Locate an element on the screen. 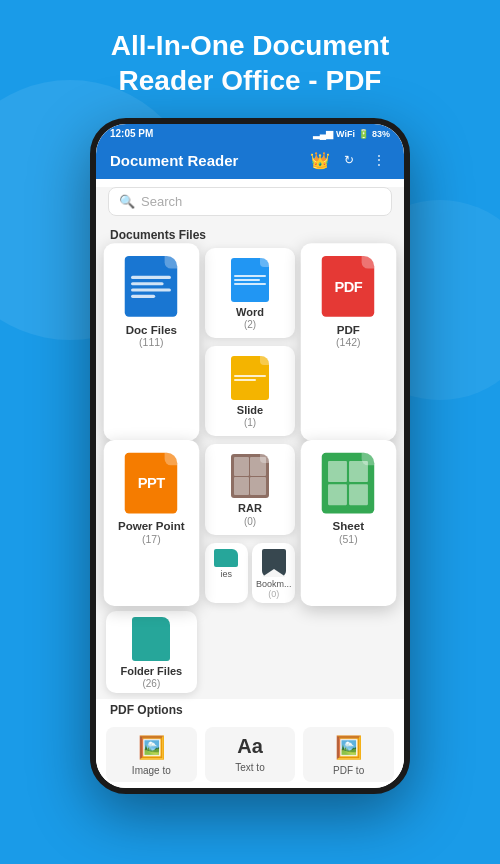 The height and width of the screenshot is (864, 500). text-to-card: Aa Text to is located at coordinates (250, 754).